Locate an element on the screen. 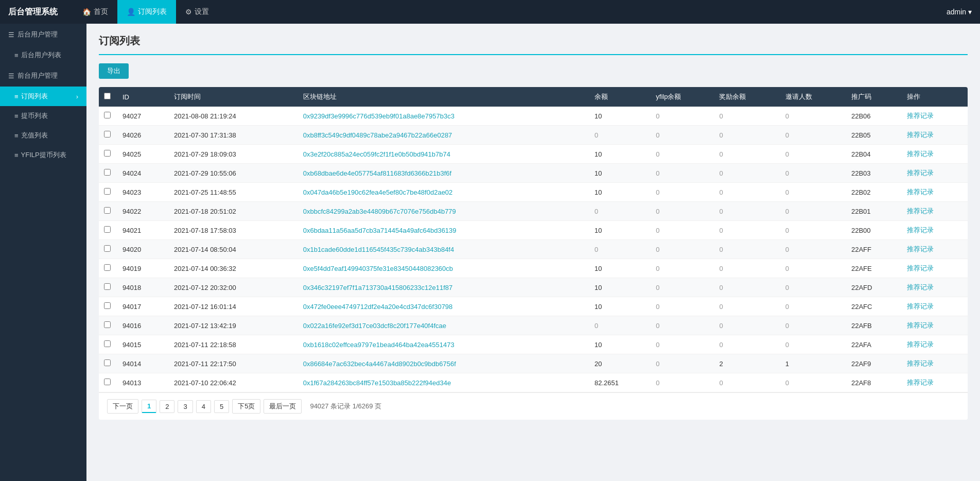 This screenshot has width=980, height=481. row-id: 94013 is located at coordinates (143, 383).